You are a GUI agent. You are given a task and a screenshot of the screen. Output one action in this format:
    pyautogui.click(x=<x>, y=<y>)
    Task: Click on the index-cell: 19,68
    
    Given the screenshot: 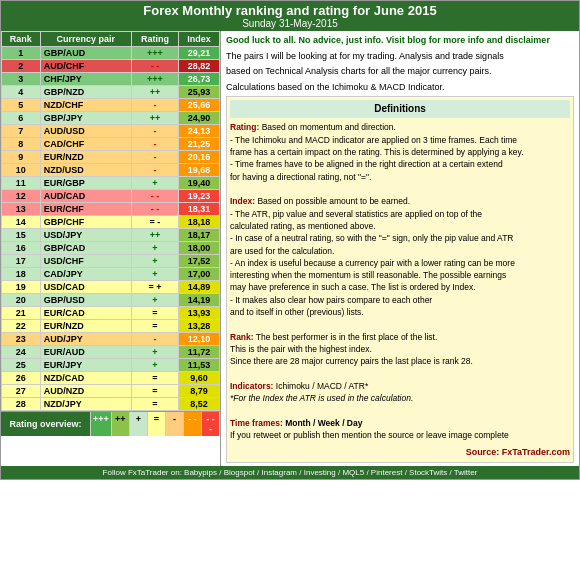 What is the action you would take?
    pyautogui.click(x=200, y=170)
    